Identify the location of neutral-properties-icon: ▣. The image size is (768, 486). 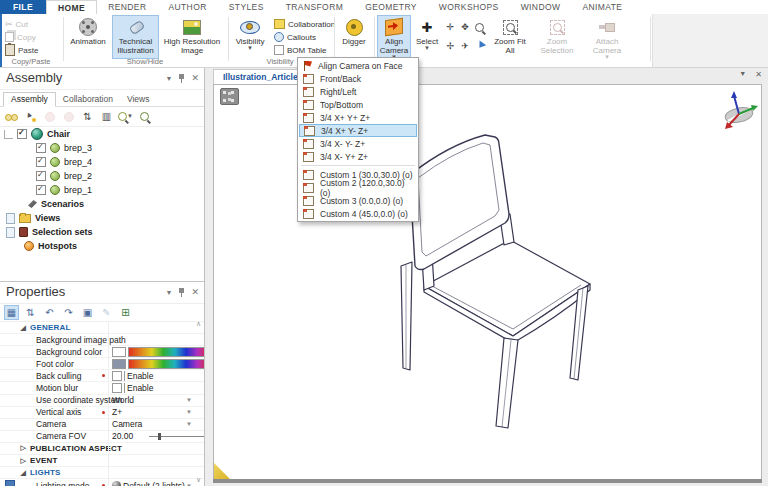
(88, 312).